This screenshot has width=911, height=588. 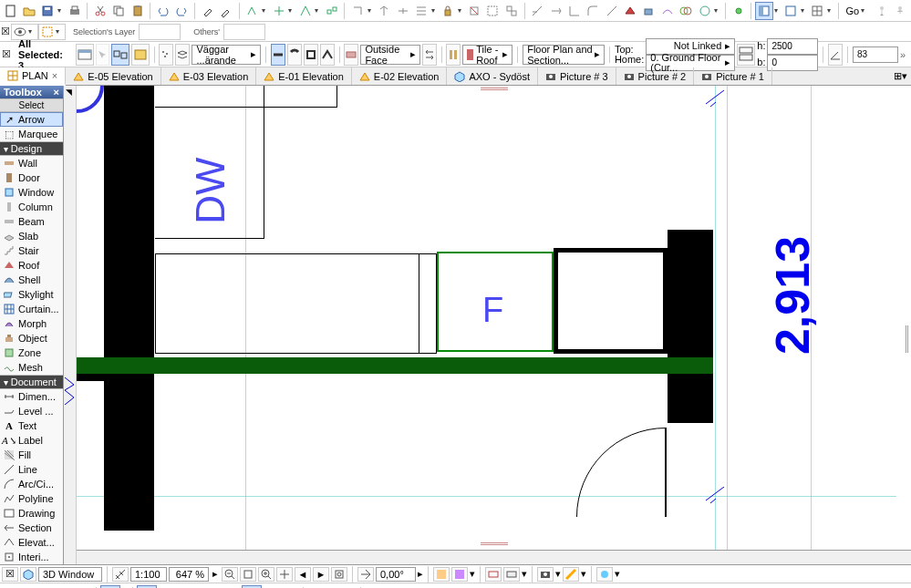 I want to click on tool-fill: Fill, so click(x=31, y=455).